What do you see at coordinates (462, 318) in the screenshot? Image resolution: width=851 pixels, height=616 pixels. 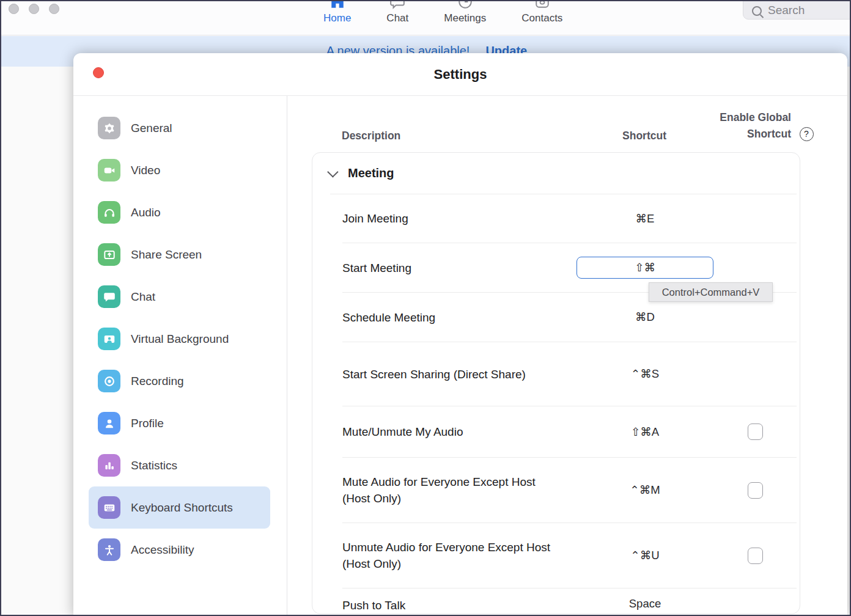 I see `row-description: Schedule Meeting` at bounding box center [462, 318].